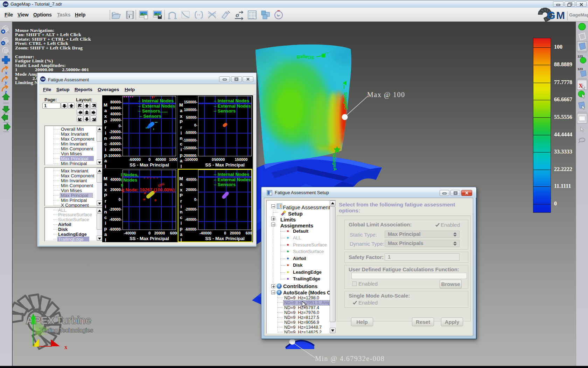 This screenshot has width=588, height=368. I want to click on svg-text: GageMap, so click(579, 15).